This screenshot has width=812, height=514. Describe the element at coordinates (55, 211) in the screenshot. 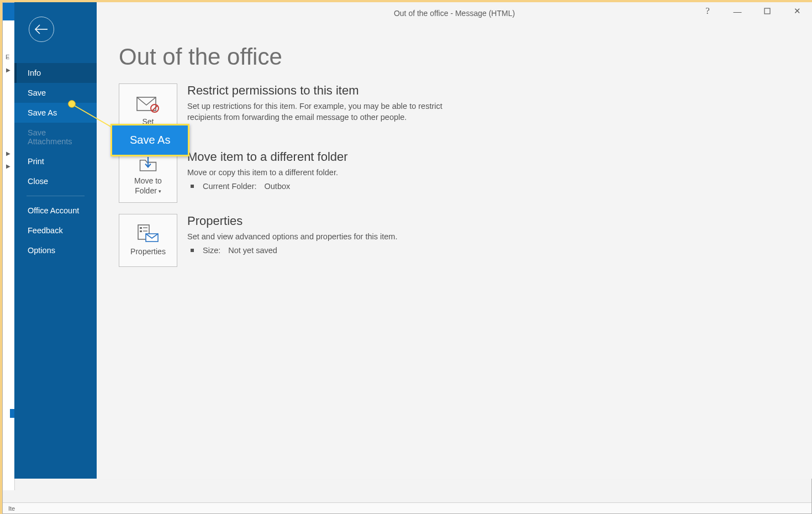

I see `sidebar-item-office-account: Office Account` at that location.